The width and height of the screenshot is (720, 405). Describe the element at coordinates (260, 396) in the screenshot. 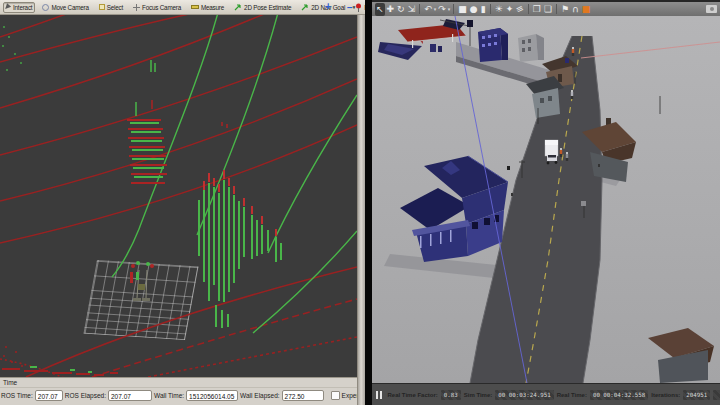

I see `wall-elapsed-label: Wall Elapsed:` at that location.